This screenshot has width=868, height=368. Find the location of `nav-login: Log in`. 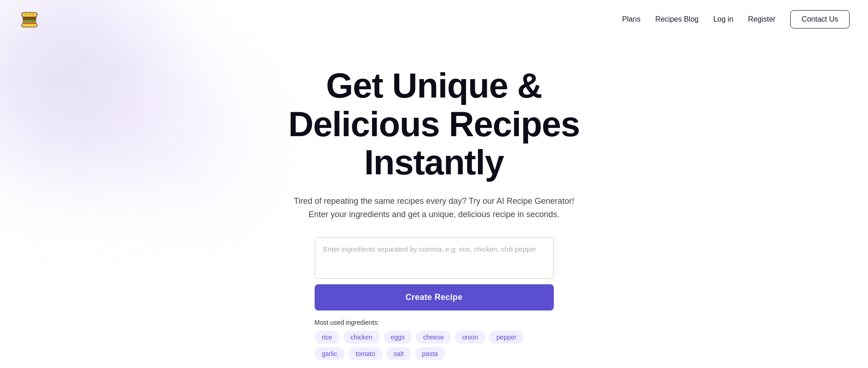

nav-login: Log in is located at coordinates (724, 19).